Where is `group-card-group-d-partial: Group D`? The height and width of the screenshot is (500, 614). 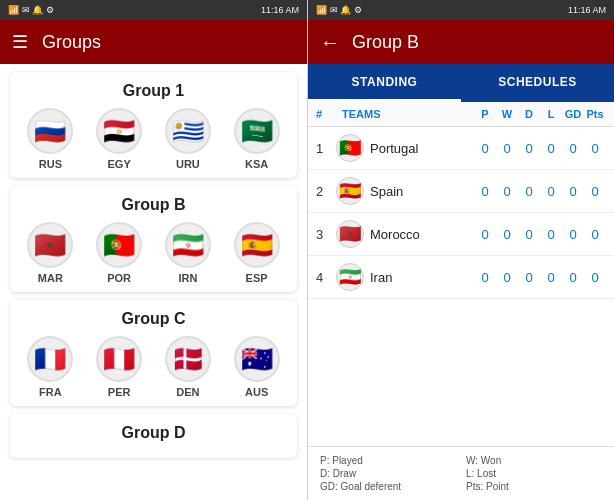 group-card-group-d-partial: Group D is located at coordinates (154, 436).